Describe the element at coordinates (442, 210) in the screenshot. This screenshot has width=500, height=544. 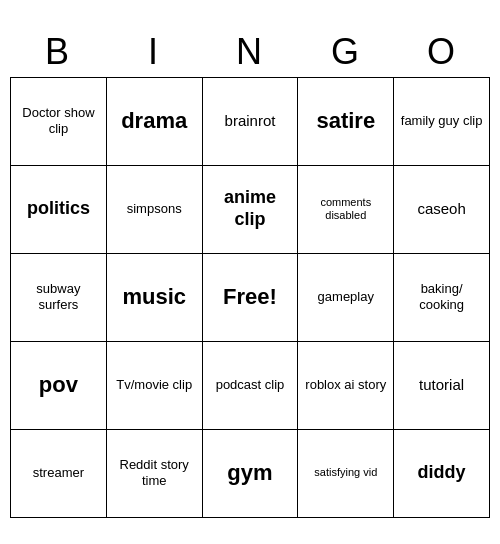
I see `bingo-cell: caseoh` at that location.